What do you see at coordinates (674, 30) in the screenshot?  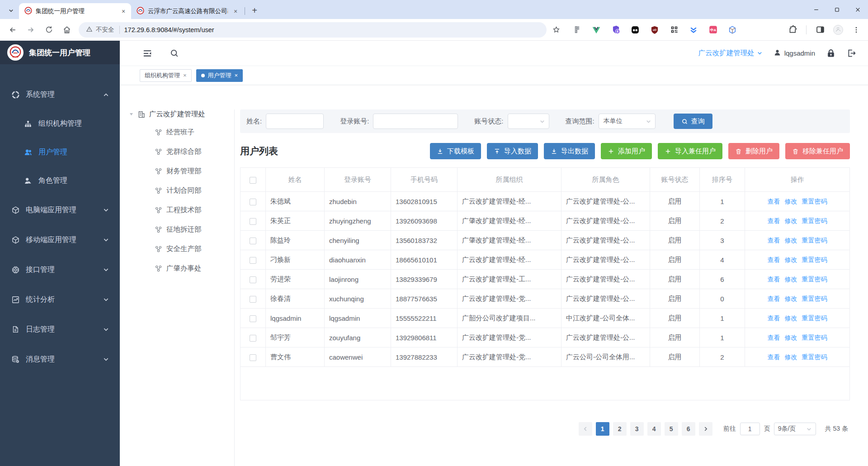 I see `qr-code-extension-icon` at bounding box center [674, 30].